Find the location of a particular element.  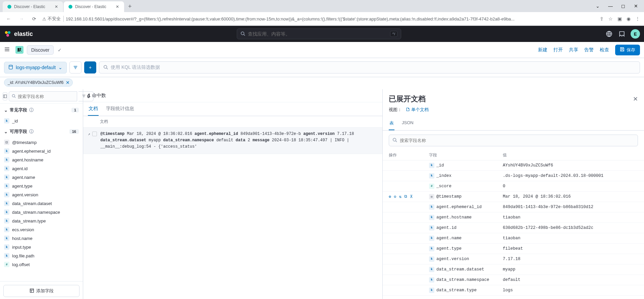

add-field-button: 添加字段 is located at coordinates (42, 291).